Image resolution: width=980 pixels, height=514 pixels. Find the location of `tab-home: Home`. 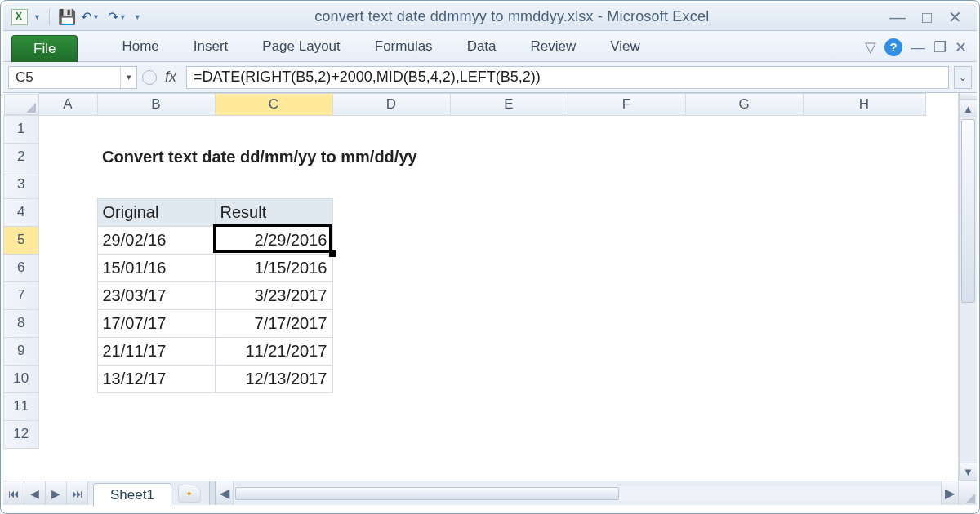

tab-home: Home is located at coordinates (140, 47).